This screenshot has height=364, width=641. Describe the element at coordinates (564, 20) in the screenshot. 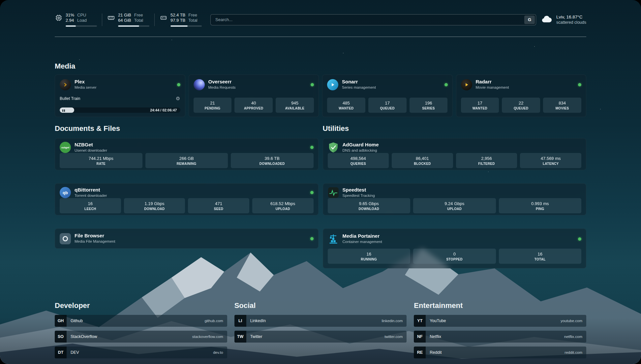

I see `weather-widget: Lviv, 16.87°C scattered clouds` at that location.